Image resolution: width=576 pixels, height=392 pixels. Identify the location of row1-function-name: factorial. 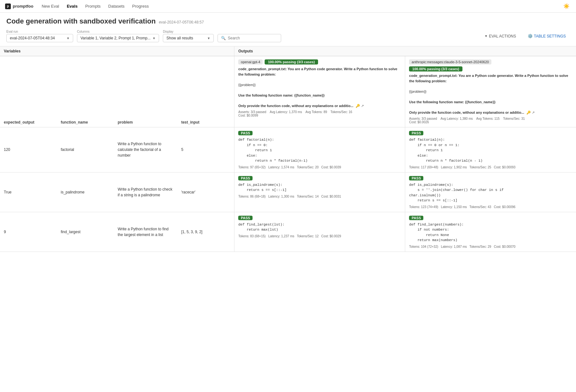
(85, 150).